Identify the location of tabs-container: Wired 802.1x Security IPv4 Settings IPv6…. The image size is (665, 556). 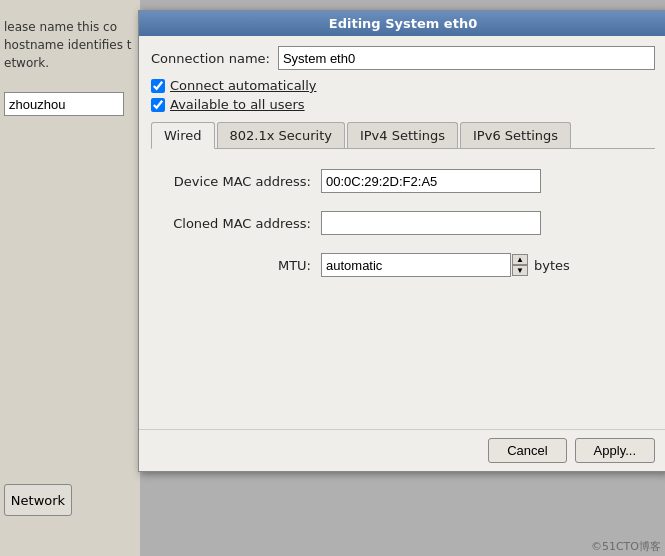
(403, 136).